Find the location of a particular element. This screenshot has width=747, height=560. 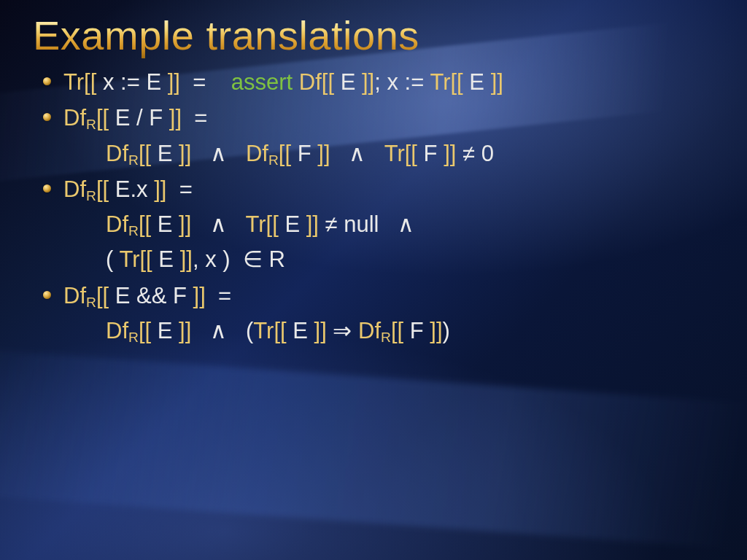

bullet-item-4: DfR[[ E && F ]] = DfR[[ E ]] ∧ (Tr[[ E ]… is located at coordinates (376, 314).